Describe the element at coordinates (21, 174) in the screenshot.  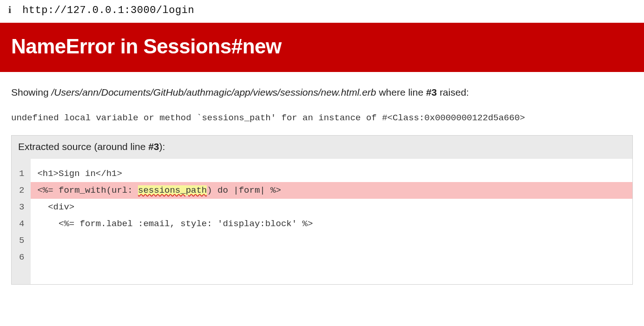
I see `line-number: 1` at that location.